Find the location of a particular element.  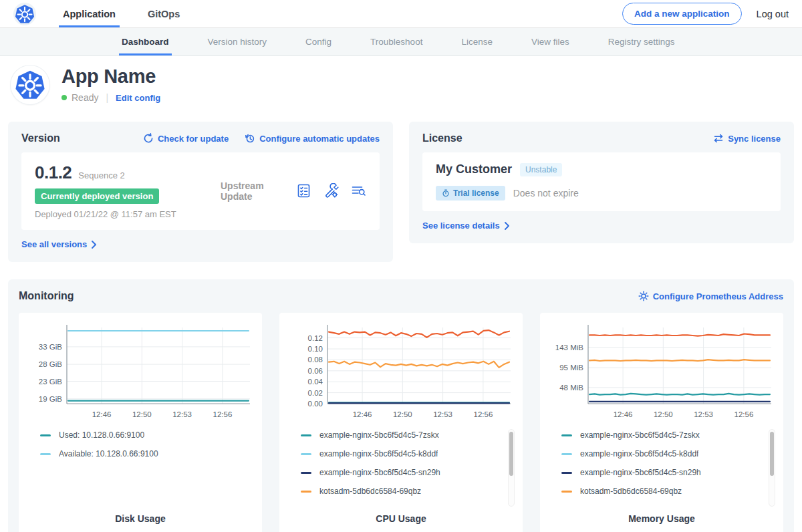

app-avatar is located at coordinates (30, 85).